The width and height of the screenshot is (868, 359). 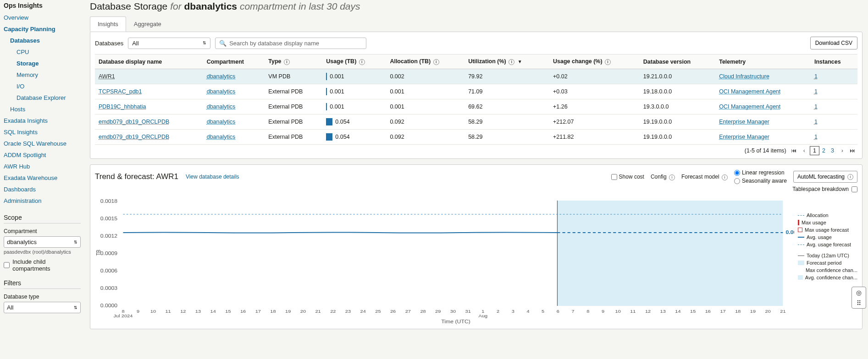 I want to click on pager-next-icon: ›, so click(x=842, y=151).